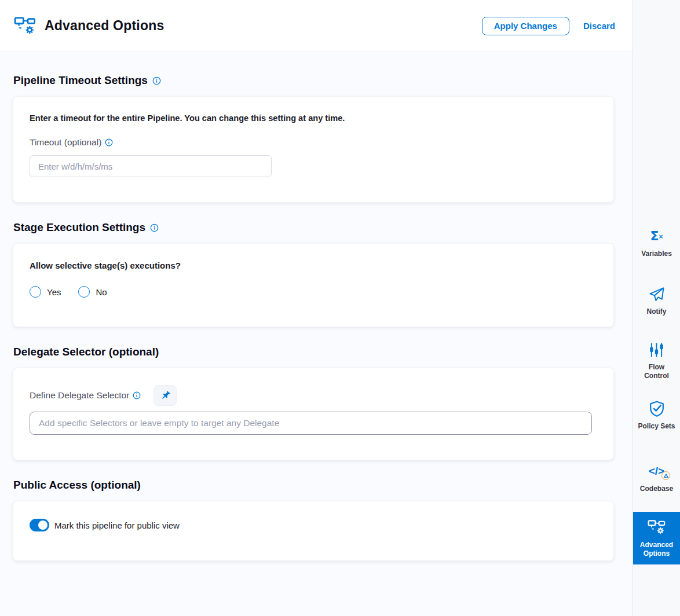 Image resolution: width=680 pixels, height=616 pixels. Describe the element at coordinates (657, 409) in the screenshot. I see `shield-check-icon` at that location.